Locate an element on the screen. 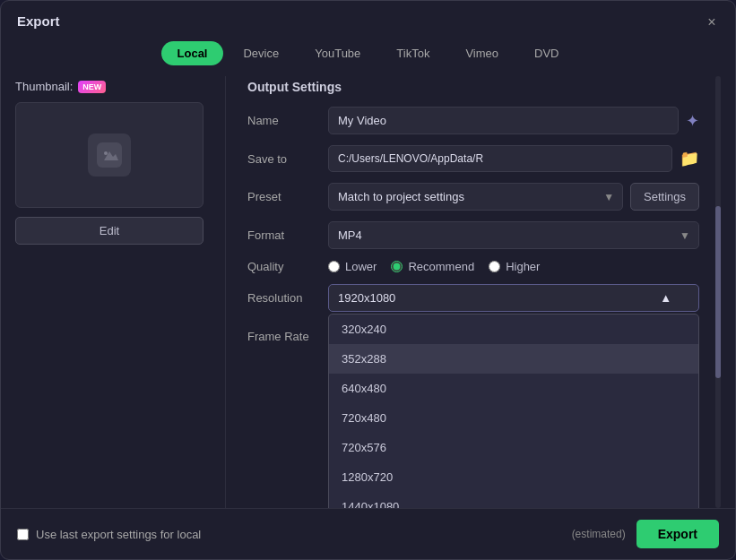 The width and height of the screenshot is (736, 560). new-badge: NEW is located at coordinates (91, 87).